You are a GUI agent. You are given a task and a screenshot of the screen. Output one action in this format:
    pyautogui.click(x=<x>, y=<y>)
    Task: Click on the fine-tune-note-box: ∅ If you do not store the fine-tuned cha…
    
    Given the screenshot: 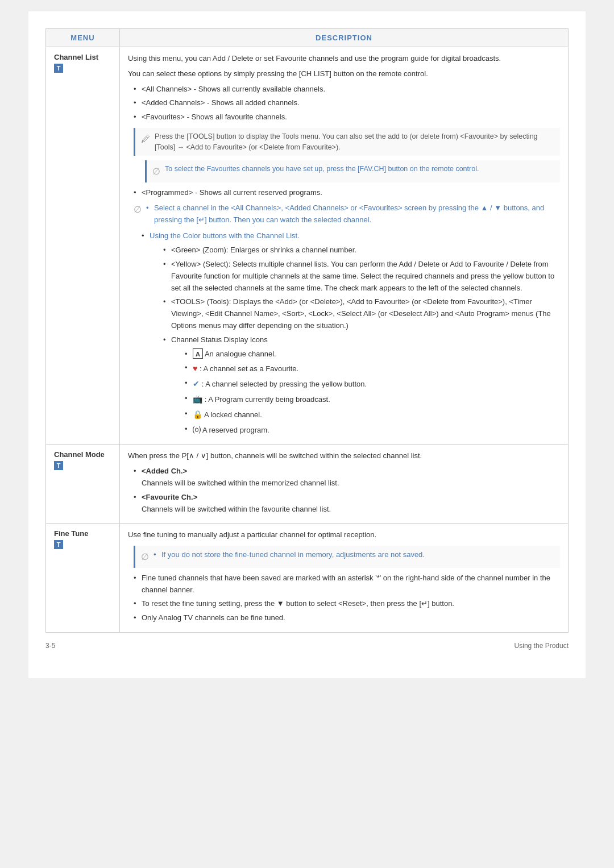 What is the action you would take?
    pyautogui.click(x=347, y=557)
    